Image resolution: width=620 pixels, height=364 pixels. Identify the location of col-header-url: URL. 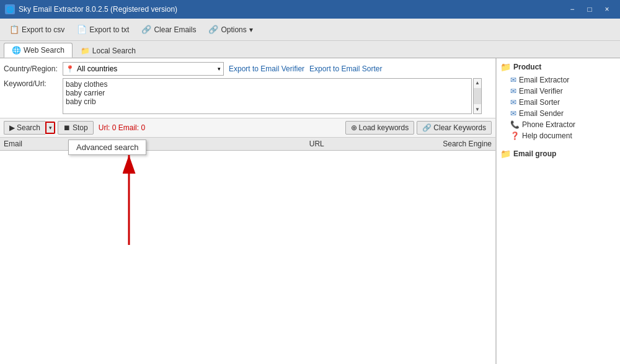
(317, 144).